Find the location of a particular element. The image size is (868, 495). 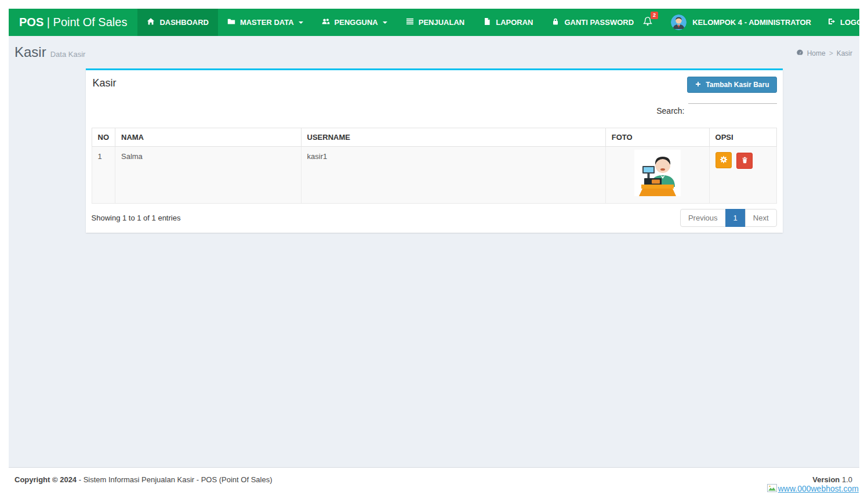

col-header-nama: NAMA is located at coordinates (209, 138).